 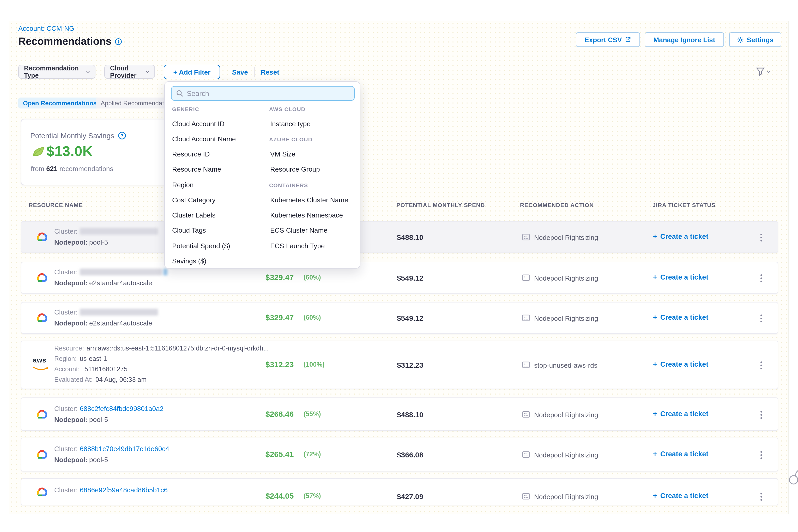 I want to click on potential-spend-value: $549.12, so click(x=410, y=278).